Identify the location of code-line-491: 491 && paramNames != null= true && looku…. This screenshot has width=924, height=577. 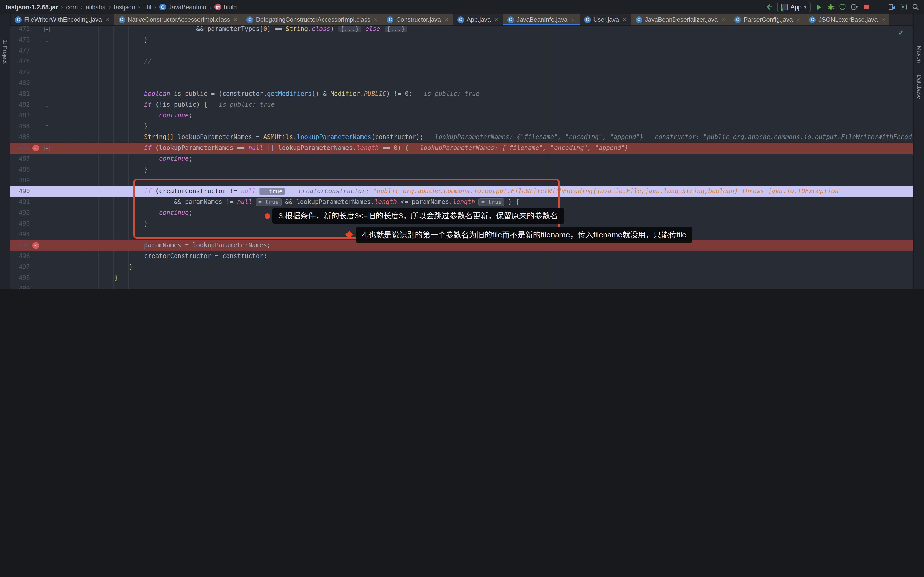
(462, 202).